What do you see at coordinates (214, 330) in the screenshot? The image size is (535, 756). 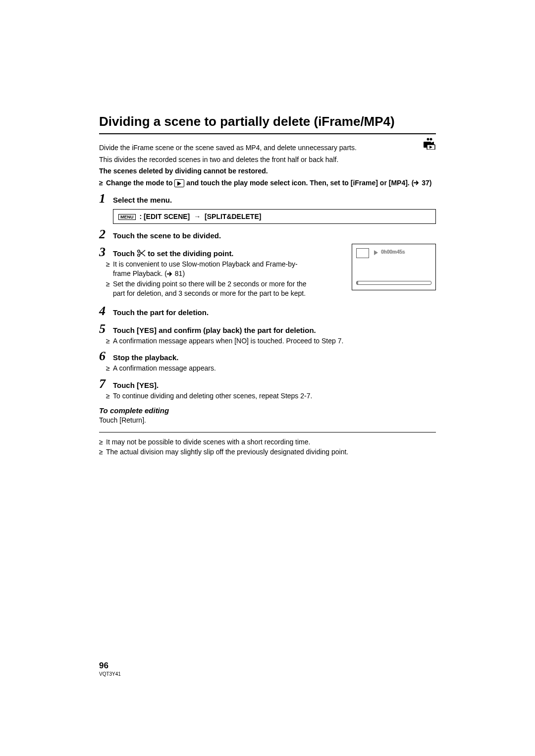 I see `step-title: Touch [YES] and confirm (play back) the …` at bounding box center [214, 330].